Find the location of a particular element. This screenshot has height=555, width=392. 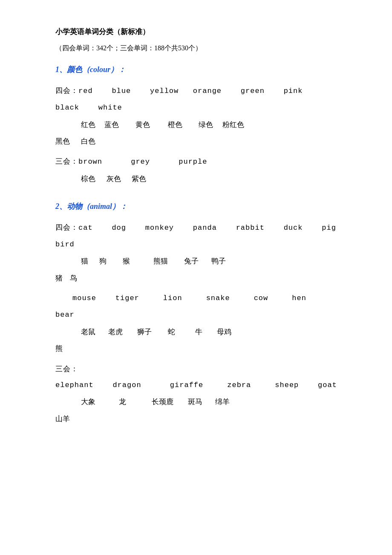

animal-sihui-words3: mouse tiger lion snake cow hen is located at coordinates (189, 298).